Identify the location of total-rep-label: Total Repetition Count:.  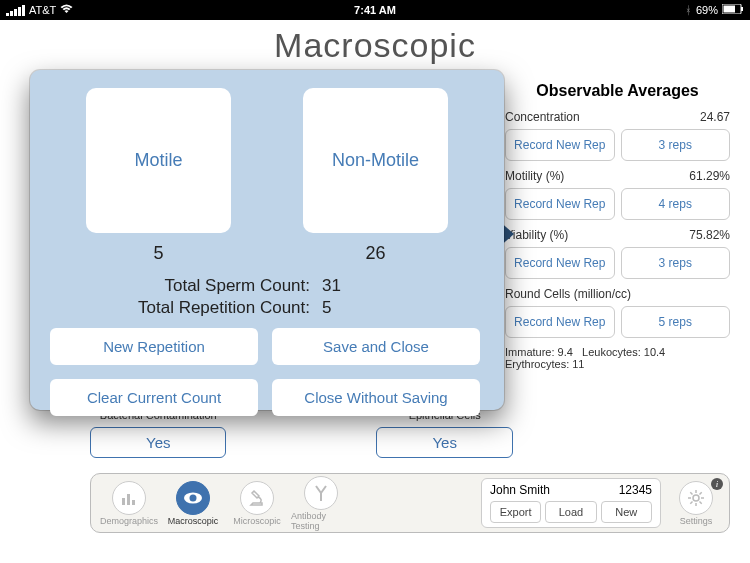
(180, 308).